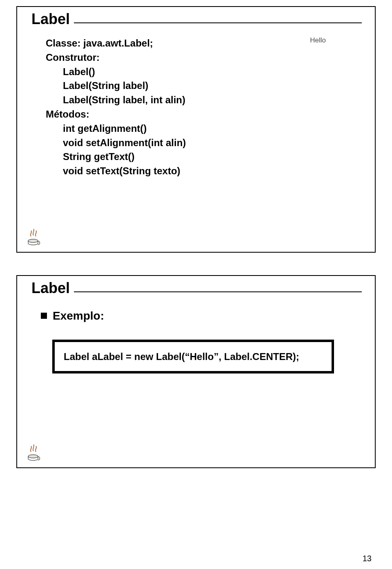 This screenshot has width=392, height=569. What do you see at coordinates (367, 558) in the screenshot?
I see `page-number: 13` at bounding box center [367, 558].